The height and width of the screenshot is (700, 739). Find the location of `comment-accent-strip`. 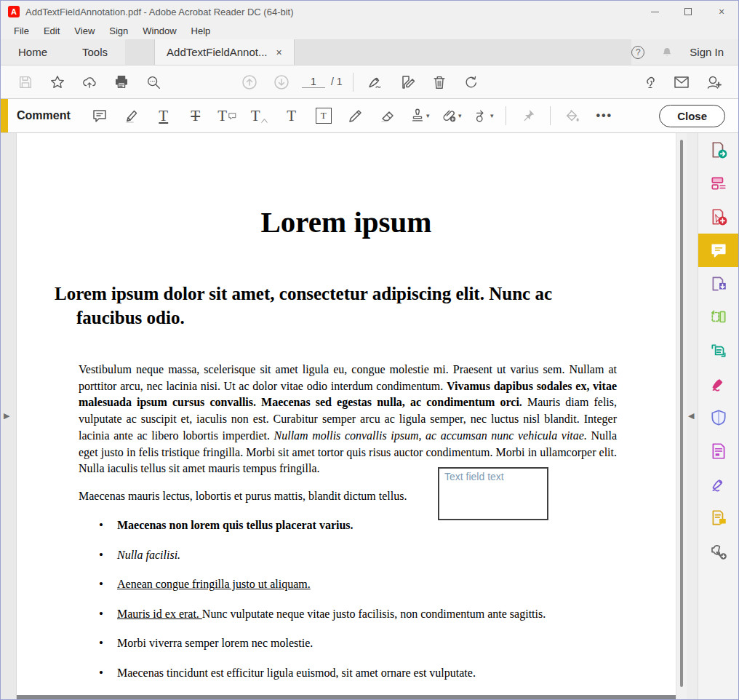

comment-accent-strip is located at coordinates (4, 116).